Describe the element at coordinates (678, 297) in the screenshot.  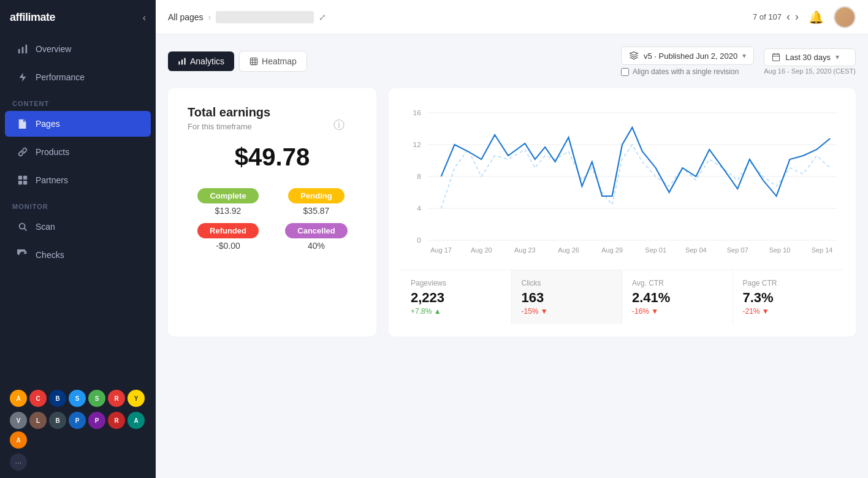
I see `metric-avg-ctr: Avg. CTR 2.41% -16% ▼` at that location.